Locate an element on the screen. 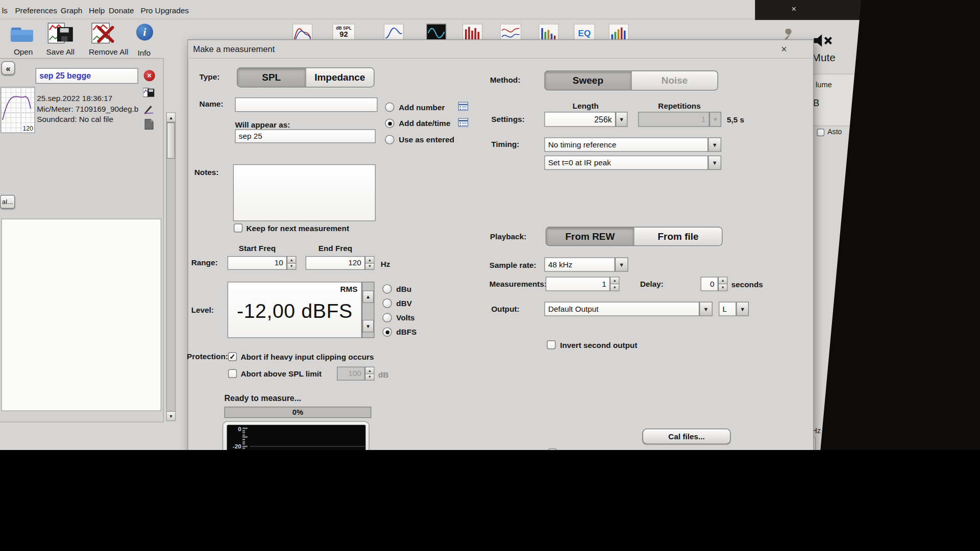 The image size is (980, 551). save-measurement-icon is located at coordinates (149, 92).